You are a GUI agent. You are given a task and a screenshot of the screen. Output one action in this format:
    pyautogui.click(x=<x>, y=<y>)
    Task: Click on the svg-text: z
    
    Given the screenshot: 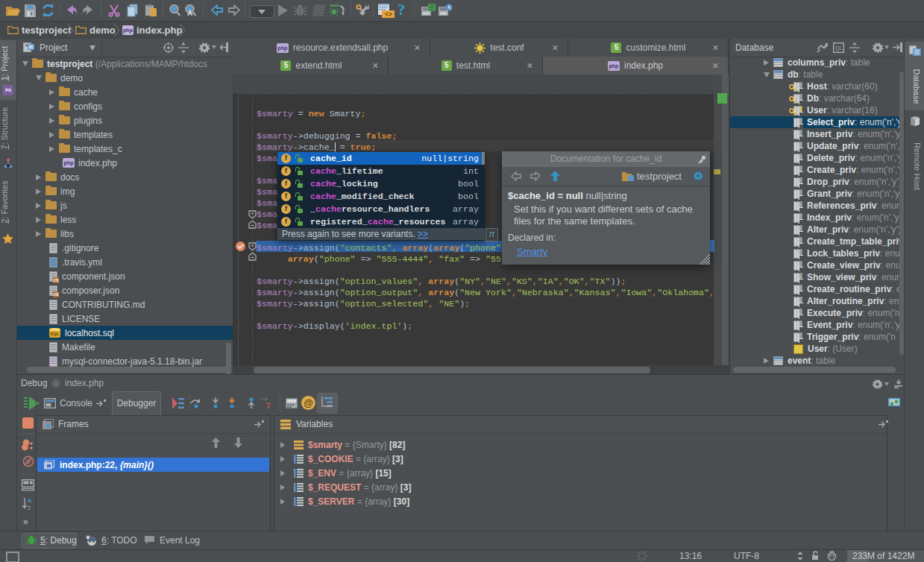 What is the action you would take?
    pyautogui.click(x=30, y=507)
    